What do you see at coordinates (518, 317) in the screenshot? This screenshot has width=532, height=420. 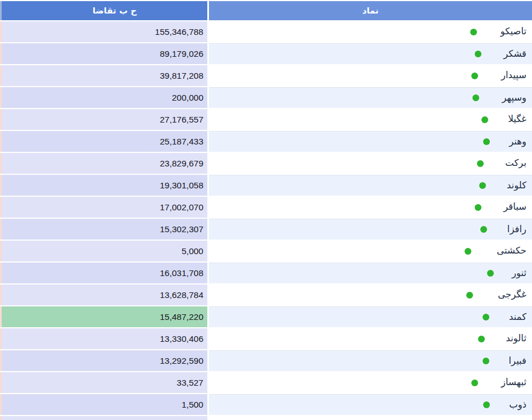 I see `symbol-name: ‎ﮐﻤﻨﺪ‎` at bounding box center [518, 317].